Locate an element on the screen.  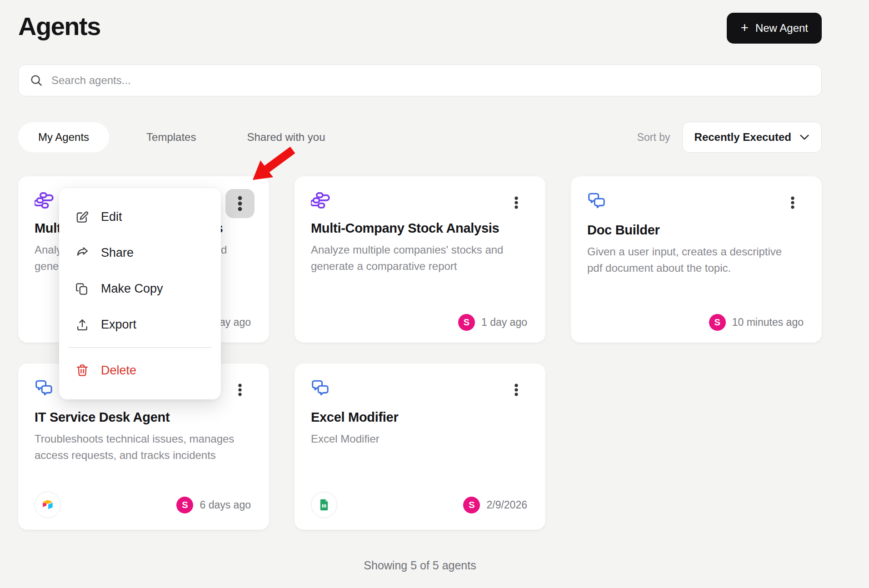
airtable-icon is located at coordinates (48, 505).